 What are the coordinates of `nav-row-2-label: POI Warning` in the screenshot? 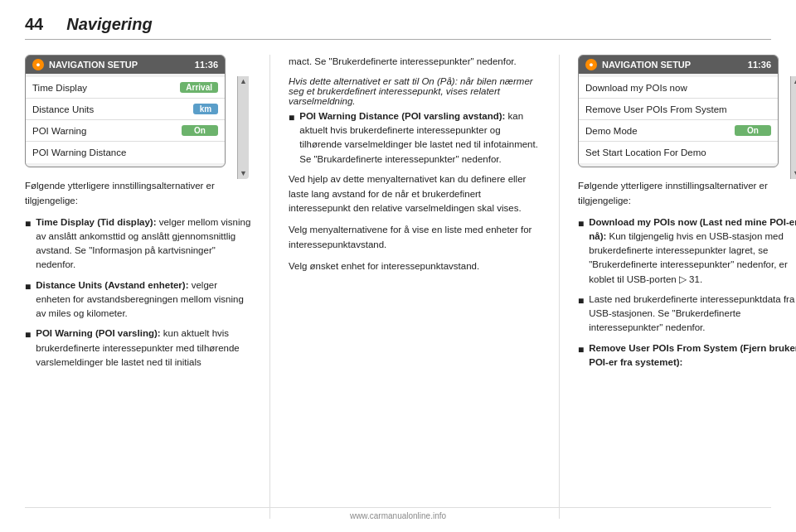 It's located at (60, 131).